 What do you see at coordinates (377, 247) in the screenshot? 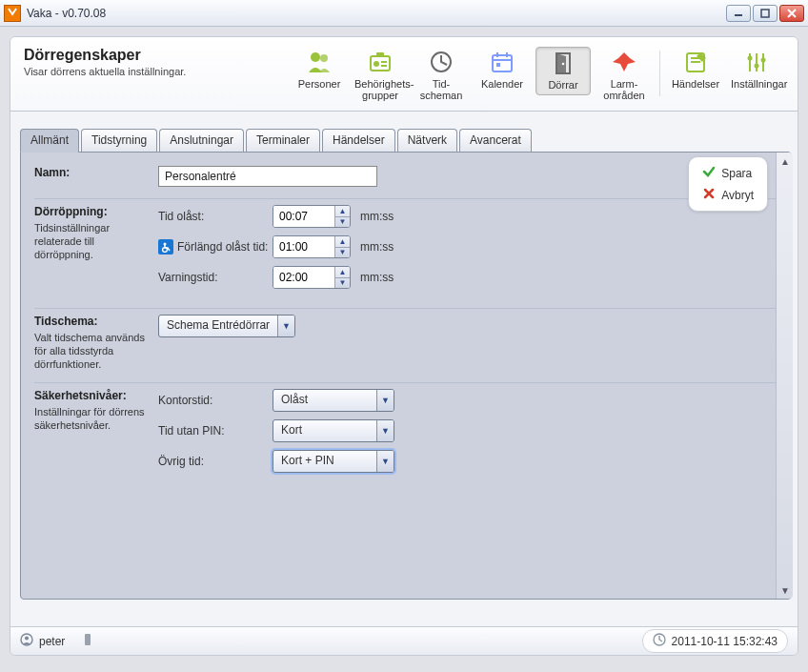
I see `forlangd-unit: mm:ss` at bounding box center [377, 247].